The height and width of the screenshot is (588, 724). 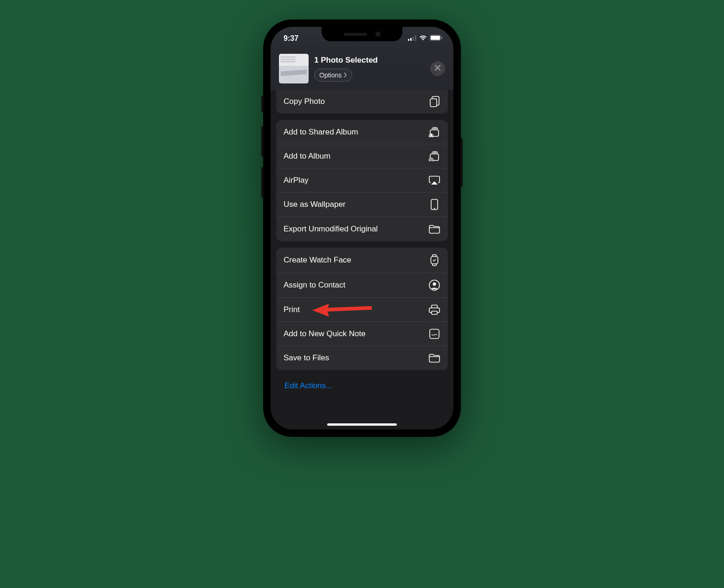 I want to click on watch-icon, so click(x=434, y=260).